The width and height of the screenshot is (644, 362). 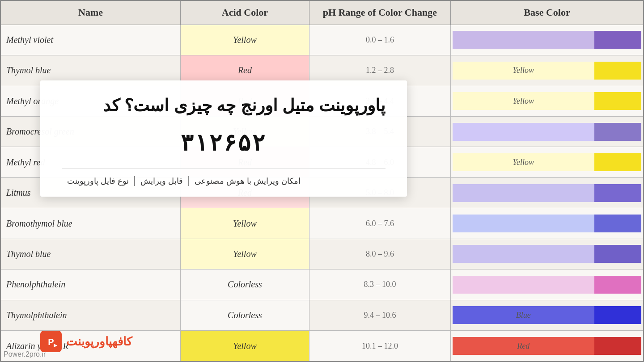 What do you see at coordinates (224, 105) in the screenshot?
I see `popup-title: پاورپوینت متیل اورنج چه چیزی است؟ کد` at bounding box center [224, 105].